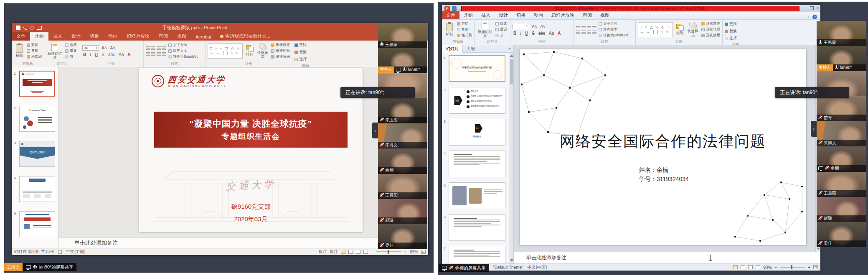  I want to click on scrollbar-thumb, so click(512, 72).